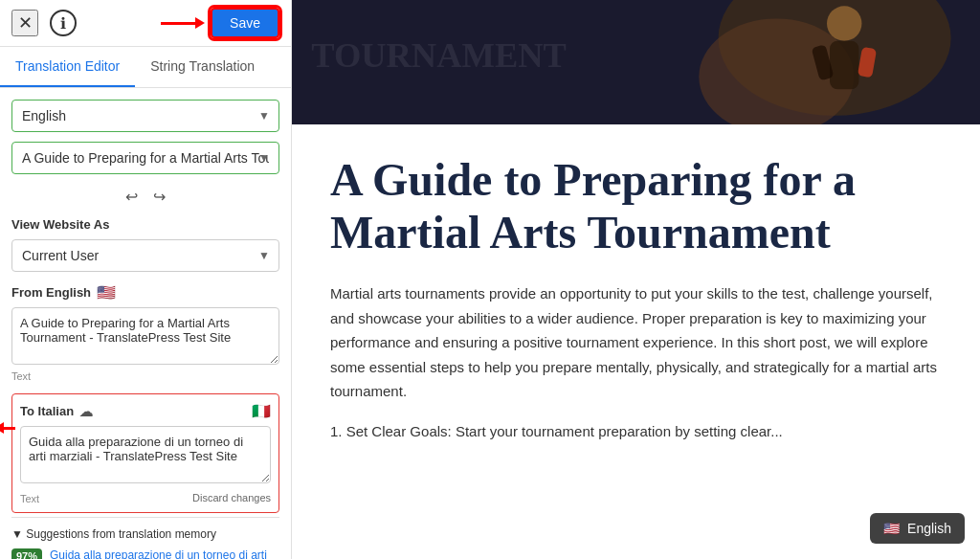  Describe the element at coordinates (145, 336) in the screenshot. I see `from-textarea` at that location.